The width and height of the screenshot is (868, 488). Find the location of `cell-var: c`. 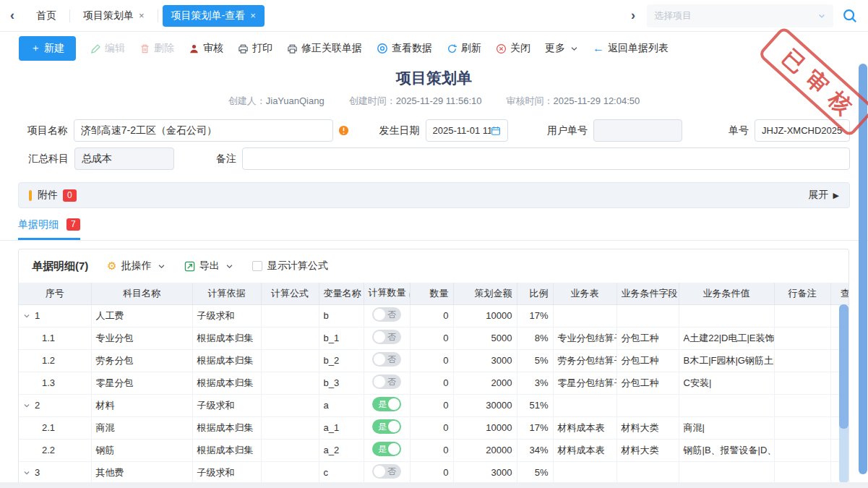

cell-var: c is located at coordinates (341, 473).